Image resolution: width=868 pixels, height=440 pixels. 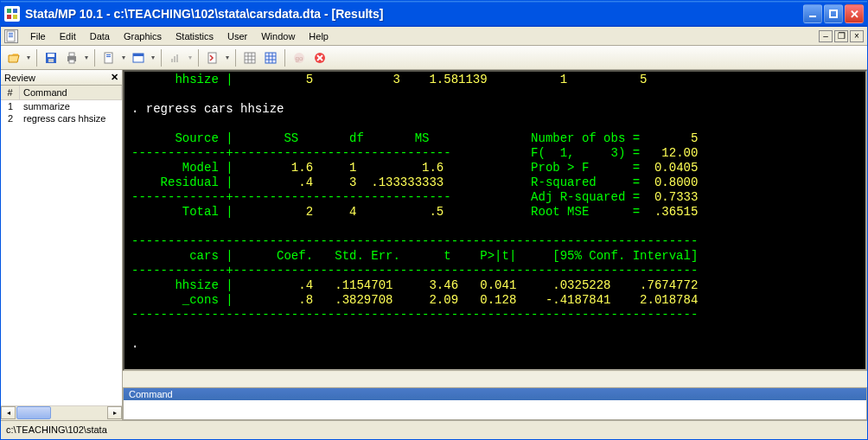 I want to click on close-button: ✕, so click(x=854, y=14).